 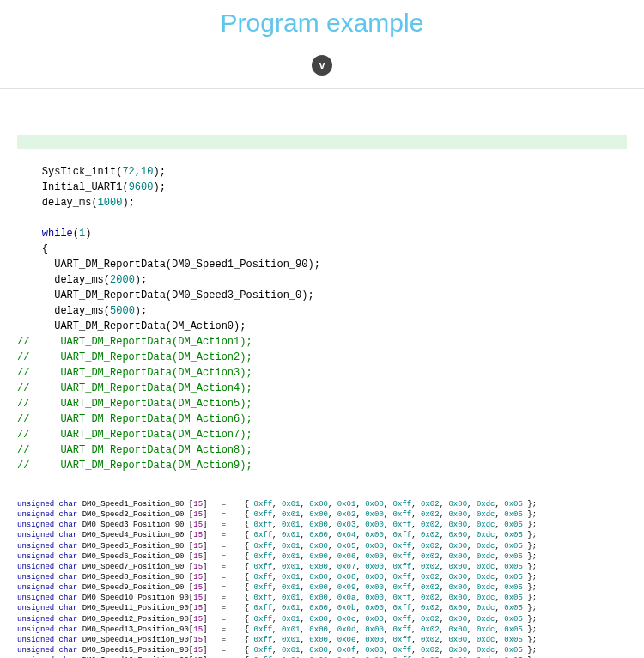 I want to click on array-line: unsigned char DM0_Speed15_Position_90[15…, so click(x=322, y=650).